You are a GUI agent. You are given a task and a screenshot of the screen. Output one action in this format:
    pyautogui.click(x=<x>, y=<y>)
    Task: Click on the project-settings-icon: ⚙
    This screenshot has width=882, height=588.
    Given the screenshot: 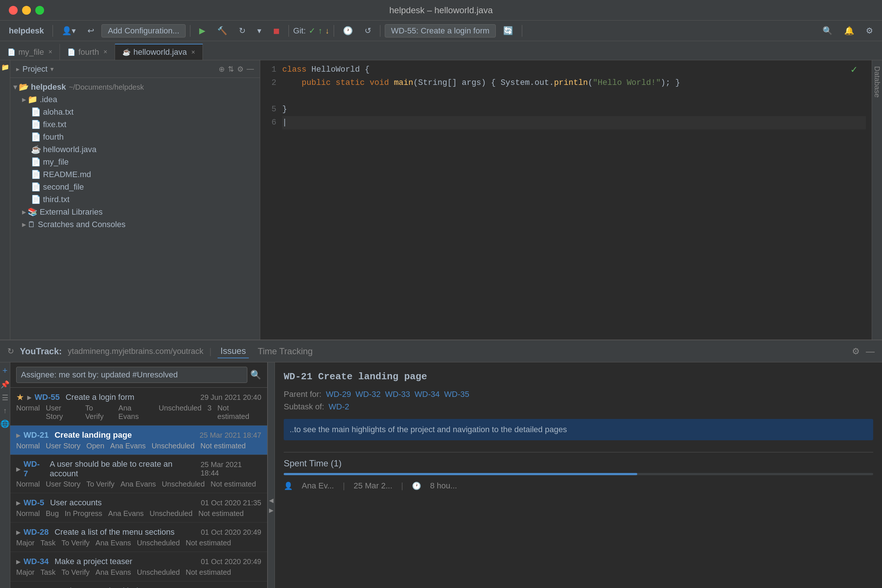 What is the action you would take?
    pyautogui.click(x=240, y=69)
    